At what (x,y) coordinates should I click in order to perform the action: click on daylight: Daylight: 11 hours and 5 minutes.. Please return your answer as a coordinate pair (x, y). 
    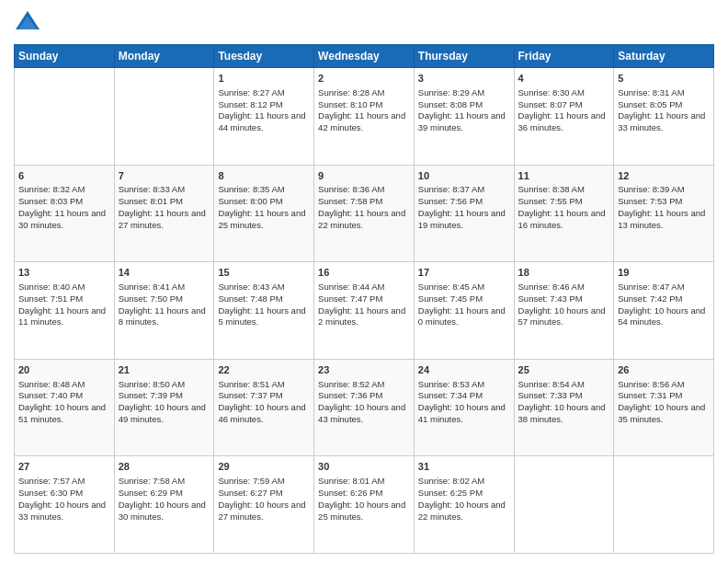
    Looking at the image, I should click on (261, 316).